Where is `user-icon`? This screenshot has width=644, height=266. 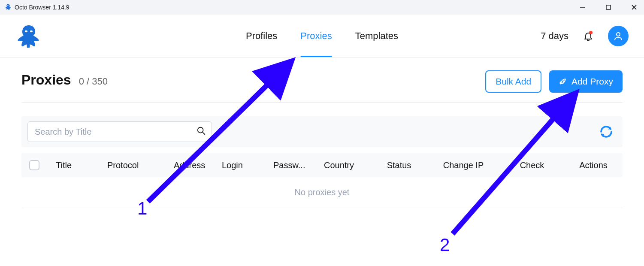
user-icon is located at coordinates (618, 36).